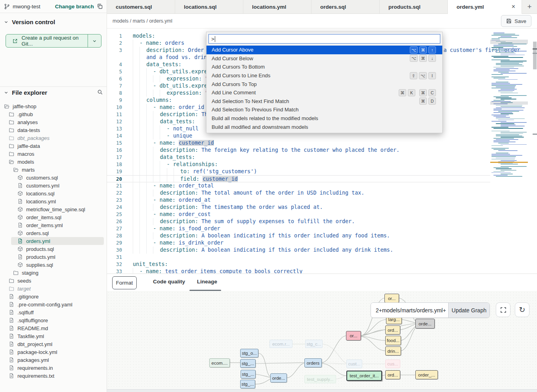 This screenshot has width=537, height=392. What do you see at coordinates (299, 207) in the screenshot?
I see `code-line-24: 24description: The timestamp the order w…` at bounding box center [299, 207].